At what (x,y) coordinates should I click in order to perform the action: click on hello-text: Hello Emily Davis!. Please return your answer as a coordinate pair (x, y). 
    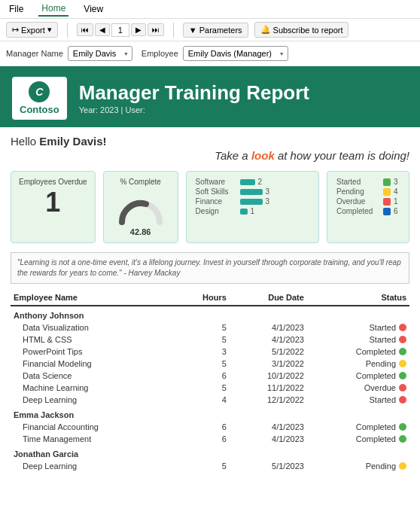
    Looking at the image, I should click on (210, 142).